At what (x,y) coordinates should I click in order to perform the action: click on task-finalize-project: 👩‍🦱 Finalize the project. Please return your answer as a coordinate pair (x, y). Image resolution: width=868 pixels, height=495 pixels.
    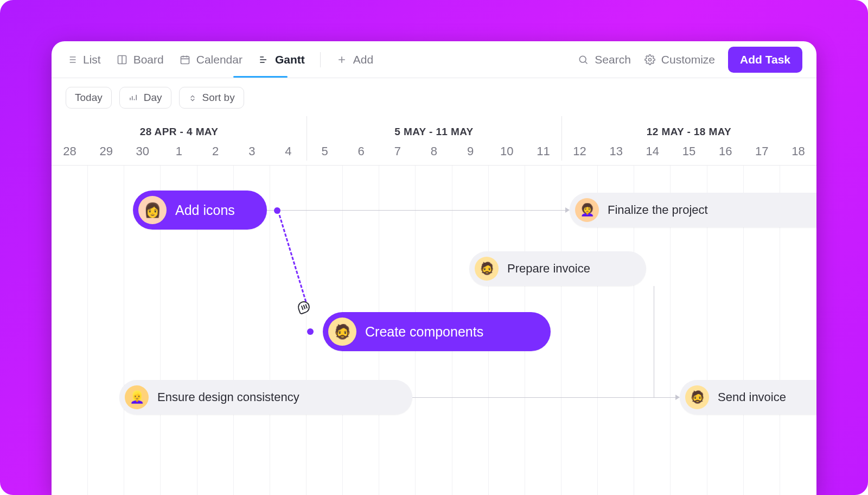
    Looking at the image, I should click on (693, 210).